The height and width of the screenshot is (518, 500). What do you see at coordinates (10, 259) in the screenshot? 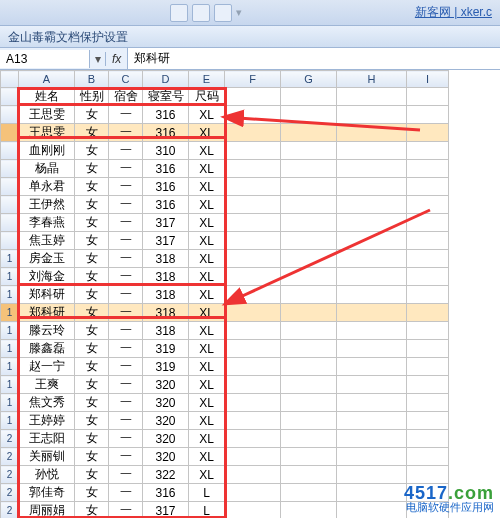
I see `row-header: 1` at bounding box center [10, 259].